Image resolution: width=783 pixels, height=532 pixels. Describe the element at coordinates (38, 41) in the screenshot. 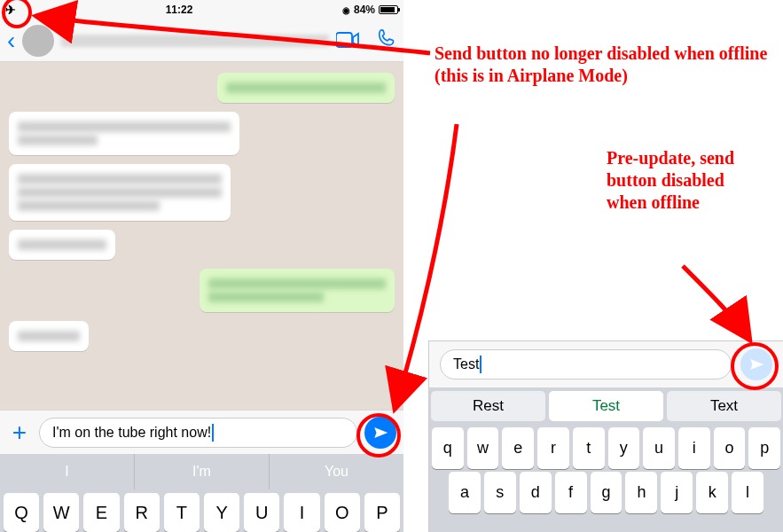

I see `contact-avatar` at that location.